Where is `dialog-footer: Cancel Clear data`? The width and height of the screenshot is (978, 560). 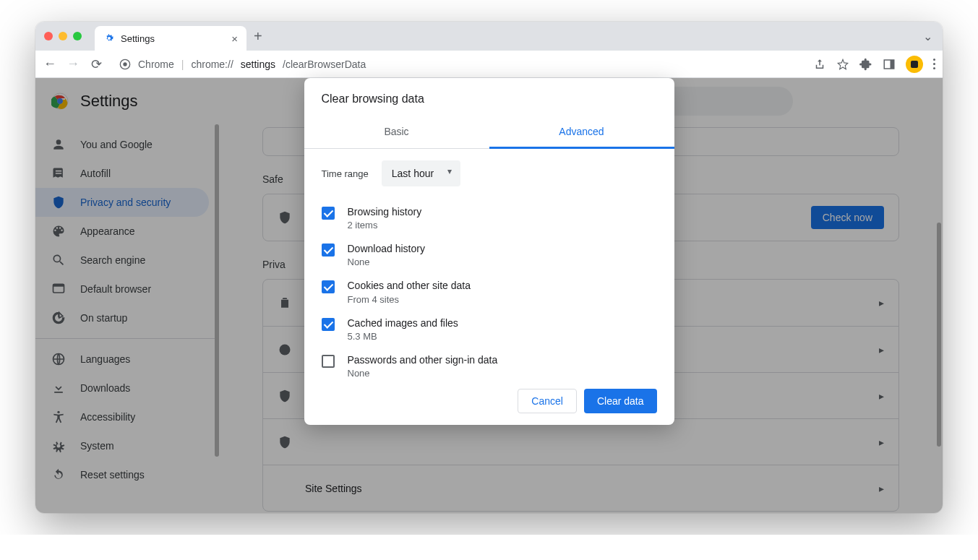 dialog-footer: Cancel Clear data is located at coordinates (489, 401).